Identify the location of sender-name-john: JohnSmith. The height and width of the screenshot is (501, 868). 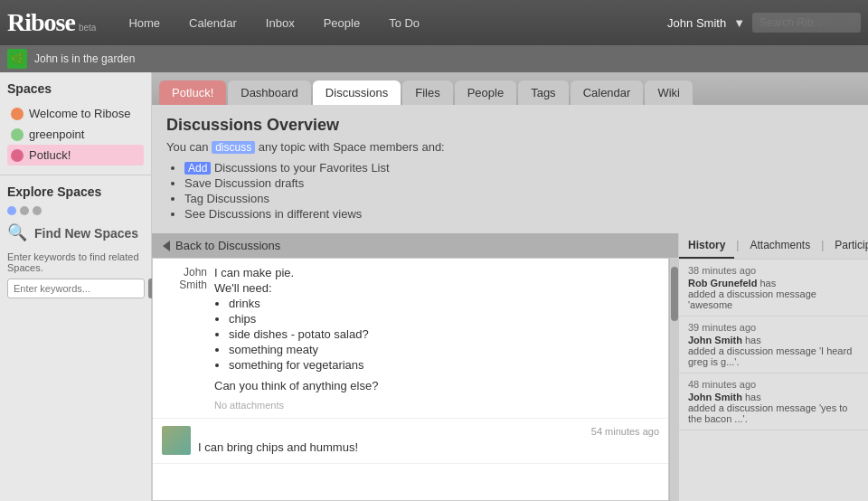
(193, 279).